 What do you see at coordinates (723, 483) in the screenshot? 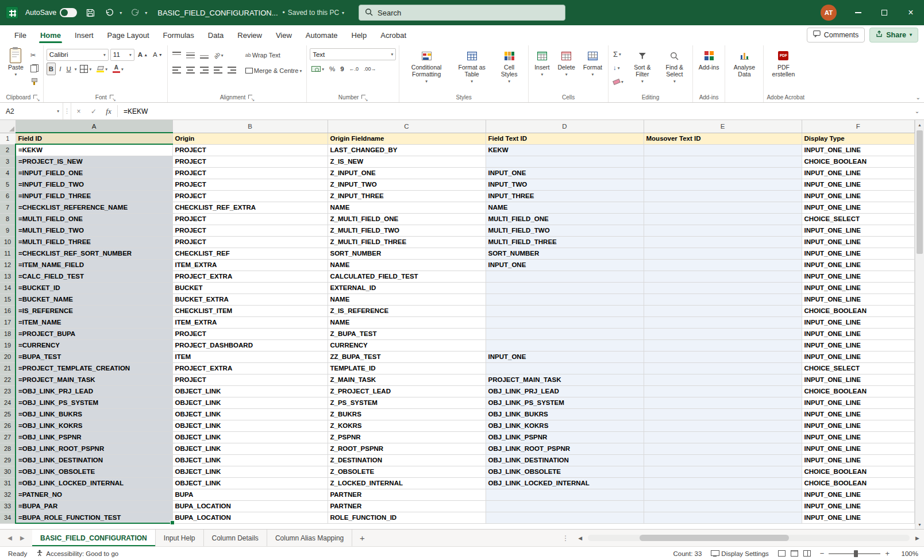
I see `cell-E31` at bounding box center [723, 483].